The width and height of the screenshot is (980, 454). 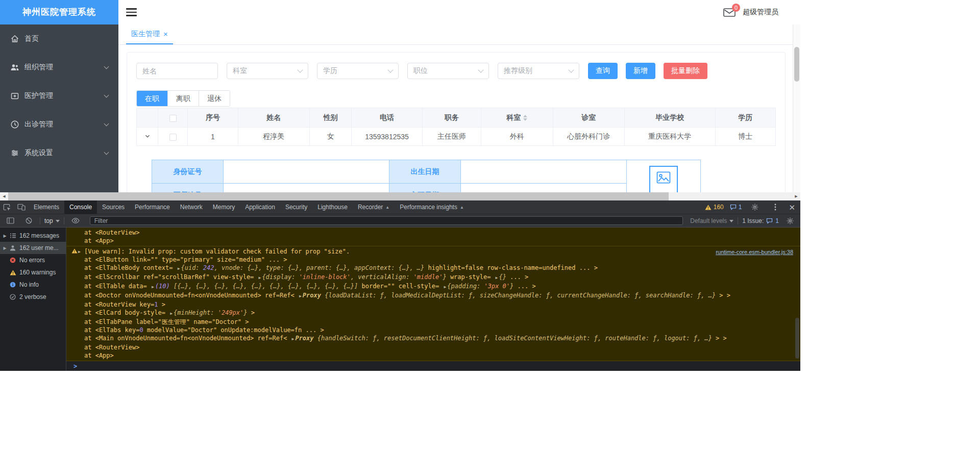 What do you see at coordinates (59, 153) in the screenshot?
I see `sidebar-item-settings: 系统设置` at bounding box center [59, 153].